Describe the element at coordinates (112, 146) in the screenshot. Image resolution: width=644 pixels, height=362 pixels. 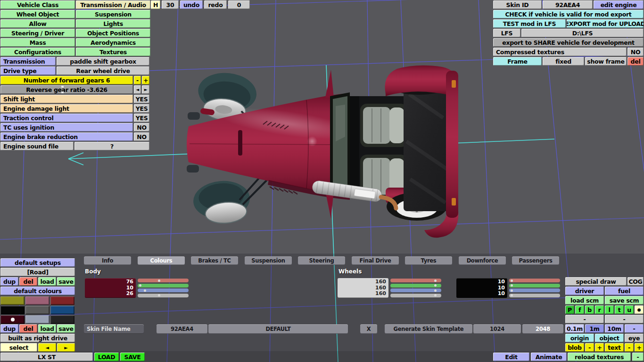
I see `engine-sound-button: ?` at that location.